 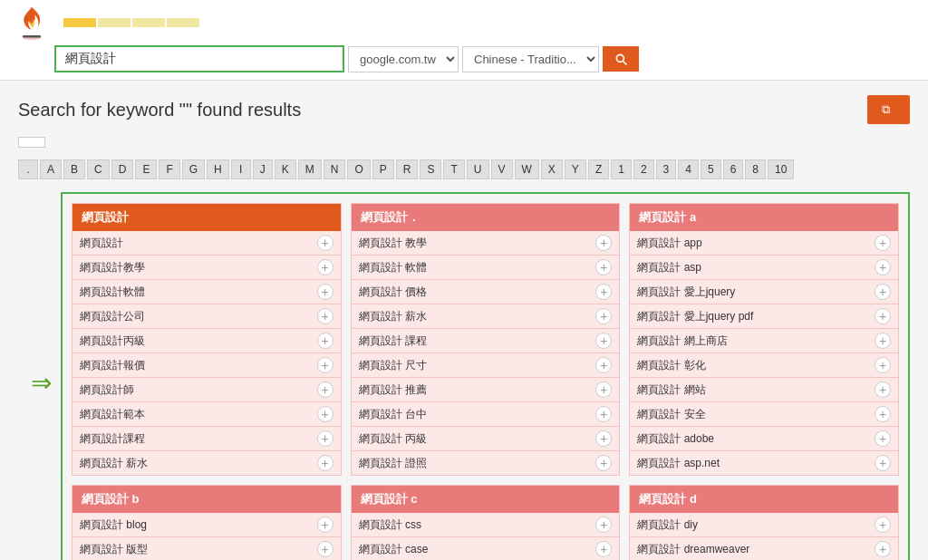 I want to click on alpha-btn-C: C, so click(x=98, y=169).